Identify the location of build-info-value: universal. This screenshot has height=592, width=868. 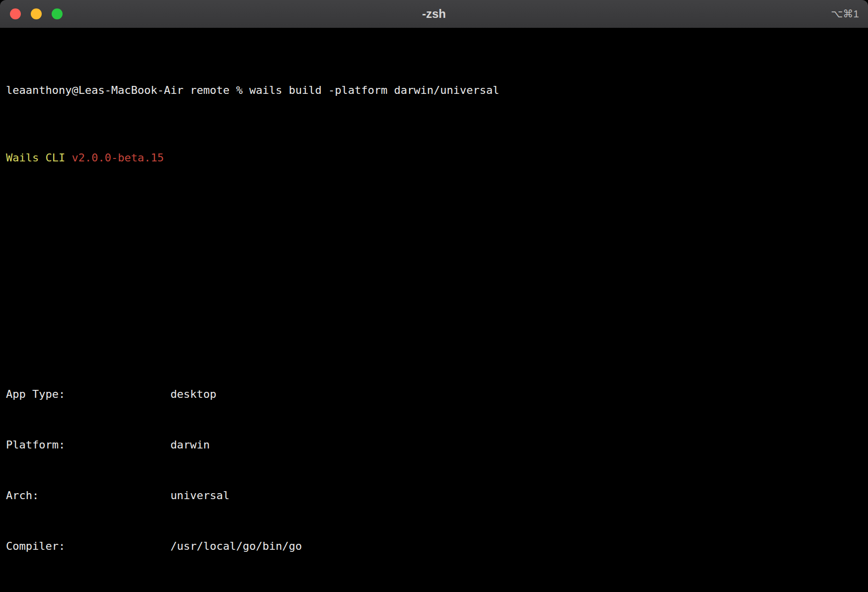
(200, 496).